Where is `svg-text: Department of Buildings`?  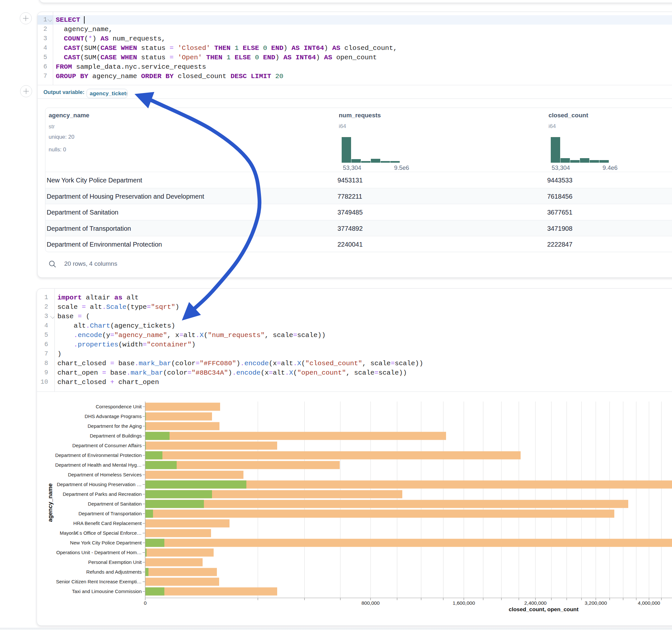
svg-text: Department of Buildings is located at coordinates (116, 436).